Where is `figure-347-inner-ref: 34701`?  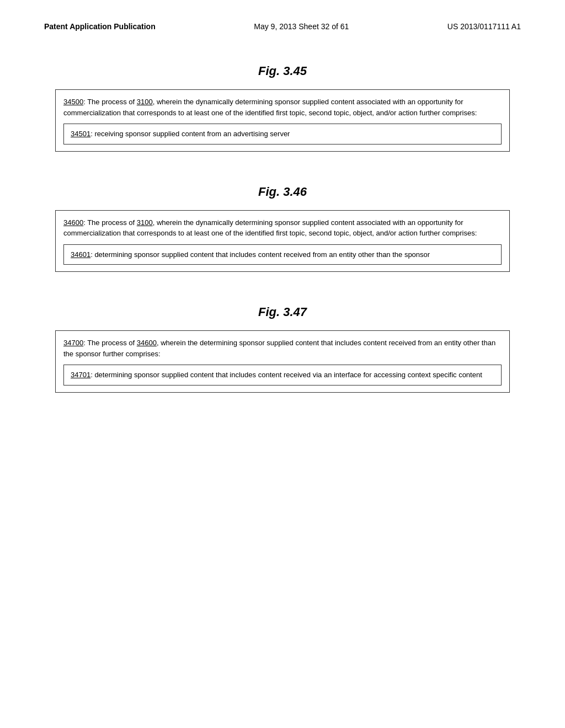
figure-347-inner-ref: 34701 is located at coordinates (81, 375).